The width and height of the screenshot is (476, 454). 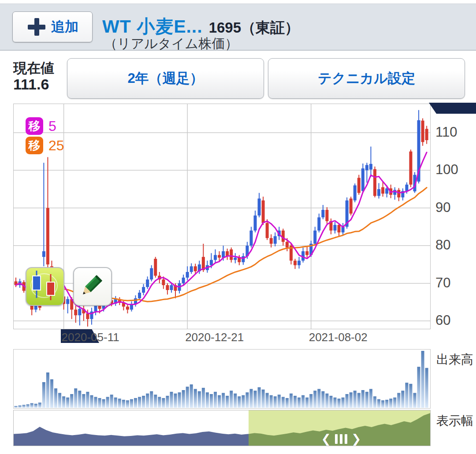 What do you see at coordinates (166, 78) in the screenshot?
I see `period-select-button: 2年（週足）` at bounding box center [166, 78].